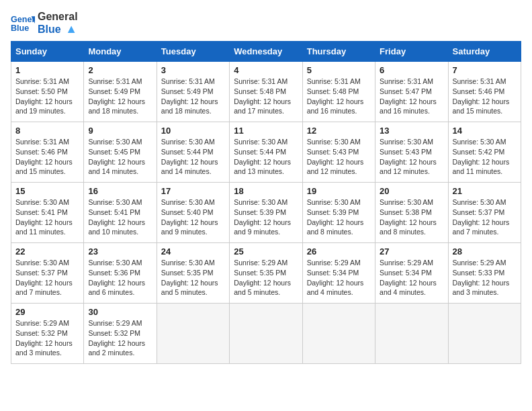 The height and width of the screenshot is (411, 532). What do you see at coordinates (193, 70) in the screenshot?
I see `day-number: 3` at bounding box center [193, 70].